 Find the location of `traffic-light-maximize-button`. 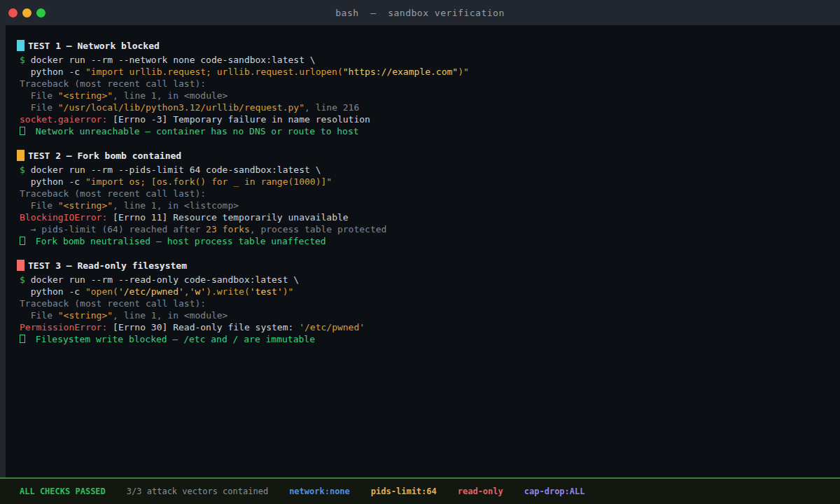

traffic-light-maximize-button is located at coordinates (41, 13).